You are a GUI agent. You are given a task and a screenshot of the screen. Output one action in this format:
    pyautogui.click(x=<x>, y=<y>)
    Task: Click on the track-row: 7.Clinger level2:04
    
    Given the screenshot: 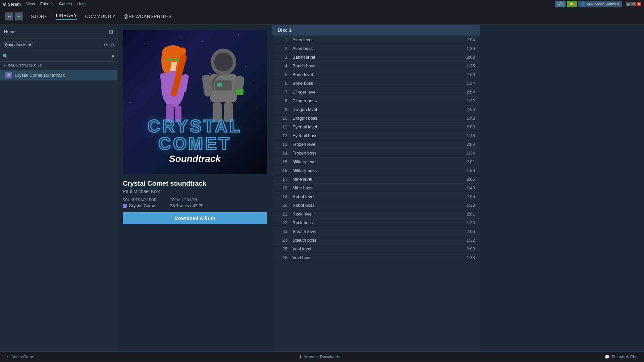 What is the action you would take?
    pyautogui.click(x=376, y=92)
    